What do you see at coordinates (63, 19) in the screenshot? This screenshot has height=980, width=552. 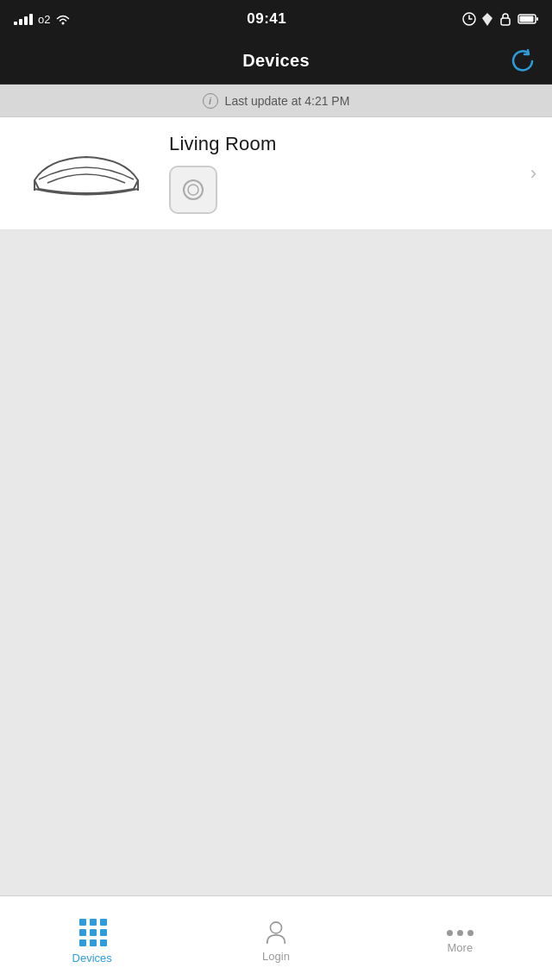 I see `wifi-icon` at bounding box center [63, 19].